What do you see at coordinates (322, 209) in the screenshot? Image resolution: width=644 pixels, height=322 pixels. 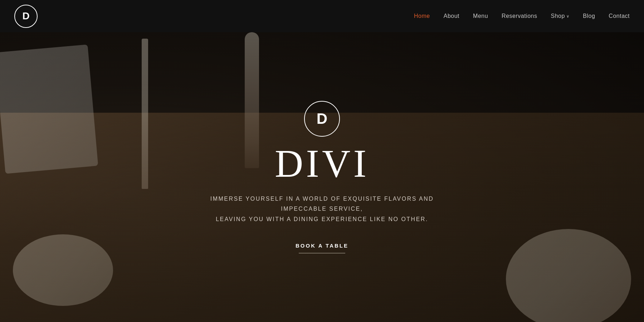 I see `hero-subtitle: IMMERSE YOURSELF IN A WORLD OF EXQUISITE…` at bounding box center [322, 209].